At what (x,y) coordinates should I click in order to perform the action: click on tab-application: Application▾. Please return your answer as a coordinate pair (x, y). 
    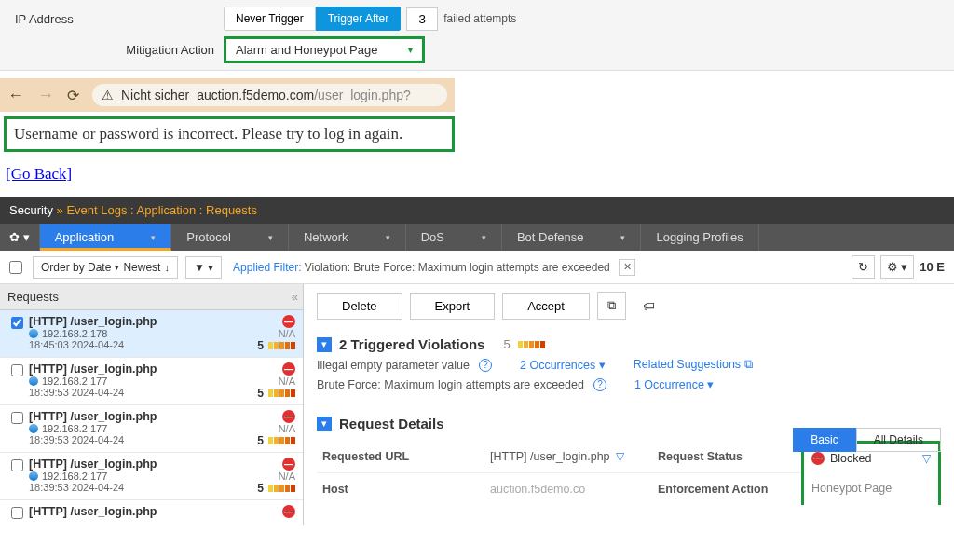
    Looking at the image, I should click on (106, 237).